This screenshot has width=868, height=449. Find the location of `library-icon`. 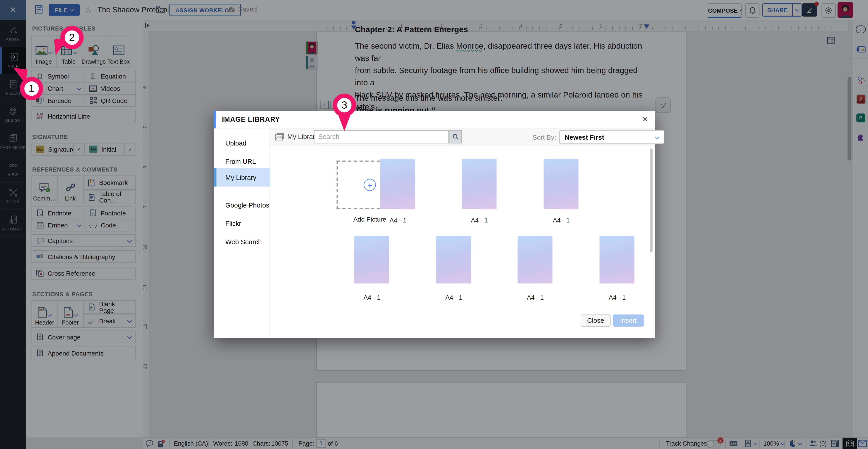

library-icon is located at coordinates (280, 137).